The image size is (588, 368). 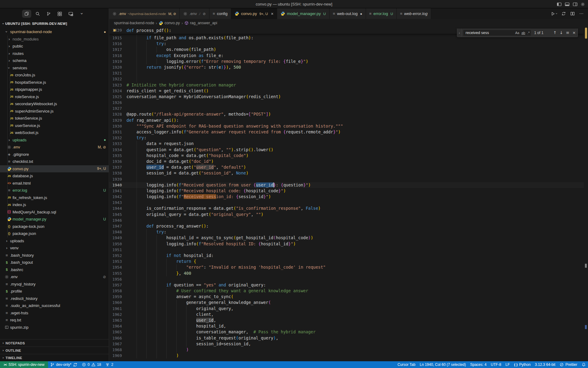 I want to click on tree-item-req-txt: ≡ req.txt, so click(x=55, y=320).